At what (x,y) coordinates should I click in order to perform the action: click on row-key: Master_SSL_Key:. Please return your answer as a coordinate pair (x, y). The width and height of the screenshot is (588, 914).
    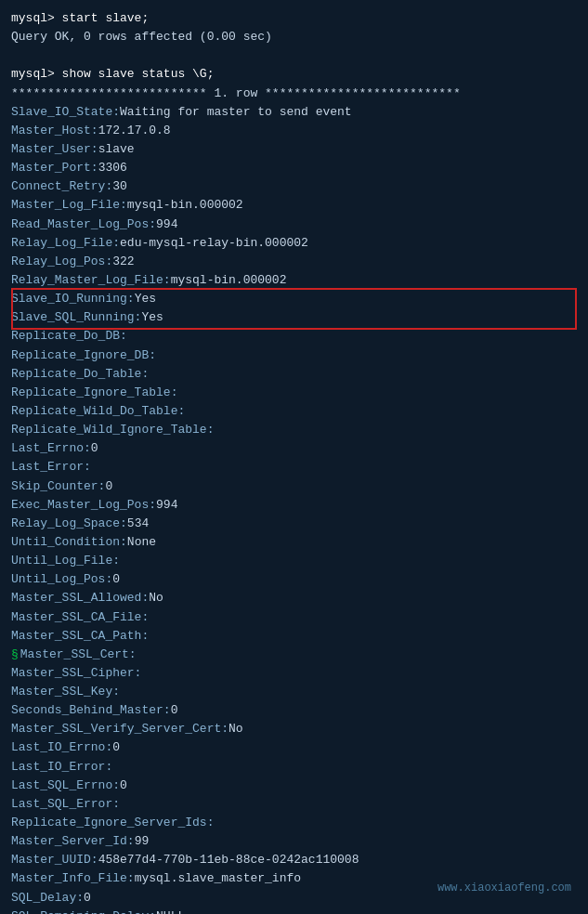
    Looking at the image, I should click on (65, 692).